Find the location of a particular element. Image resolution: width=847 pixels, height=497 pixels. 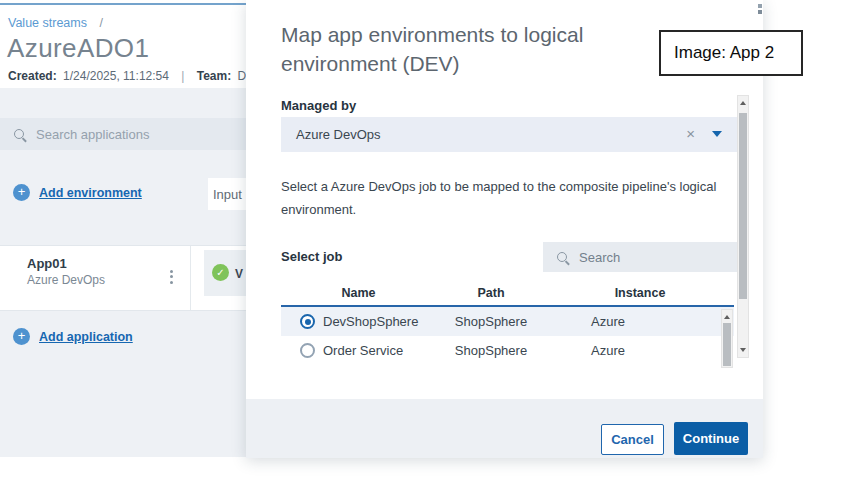

job-name: Order Service is located at coordinates (363, 350).